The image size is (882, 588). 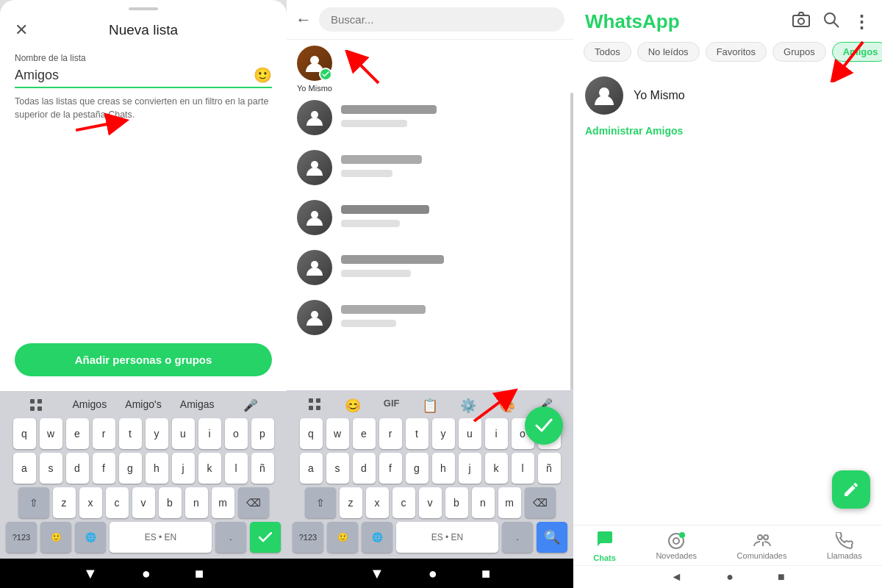 I want to click on emoji-icon: 🙂, so click(x=263, y=75).